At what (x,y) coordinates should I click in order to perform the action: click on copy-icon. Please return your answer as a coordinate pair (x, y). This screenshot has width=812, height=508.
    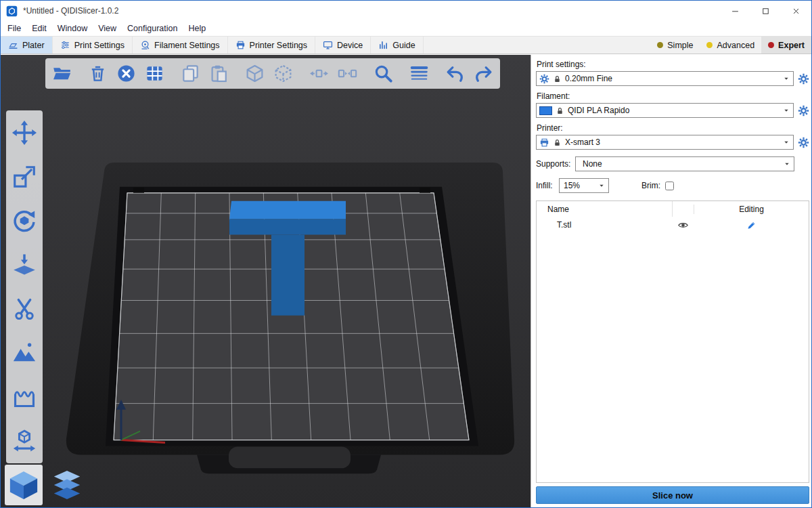
    Looking at the image, I should click on (191, 73).